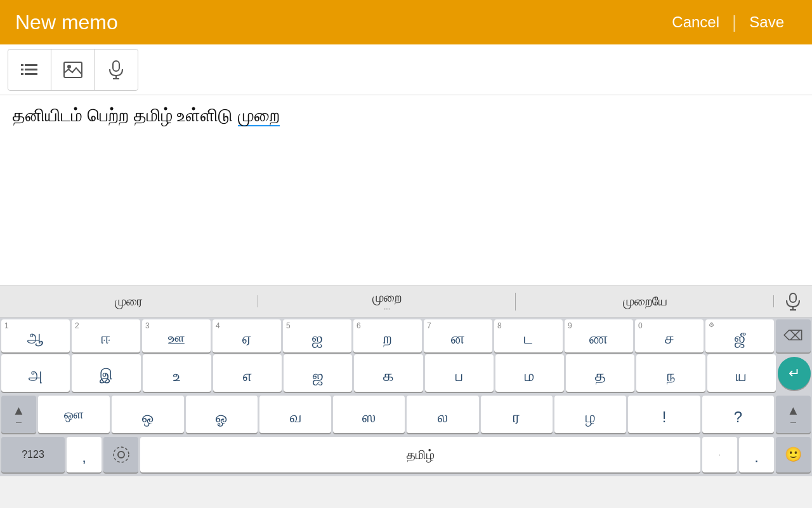 This screenshot has height=508, width=812. I want to click on image-icon, so click(73, 70).